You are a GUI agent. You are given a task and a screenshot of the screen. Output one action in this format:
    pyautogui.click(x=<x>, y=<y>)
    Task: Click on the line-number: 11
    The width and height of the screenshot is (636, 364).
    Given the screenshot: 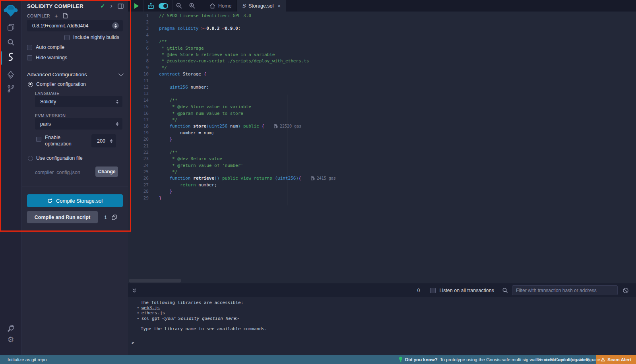 What is the action you would take?
    pyautogui.click(x=138, y=81)
    